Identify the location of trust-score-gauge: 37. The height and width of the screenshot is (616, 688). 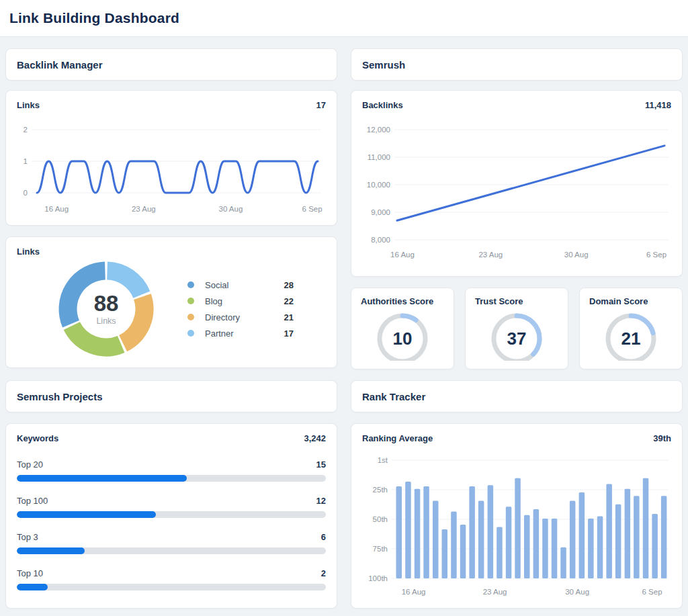
(517, 335).